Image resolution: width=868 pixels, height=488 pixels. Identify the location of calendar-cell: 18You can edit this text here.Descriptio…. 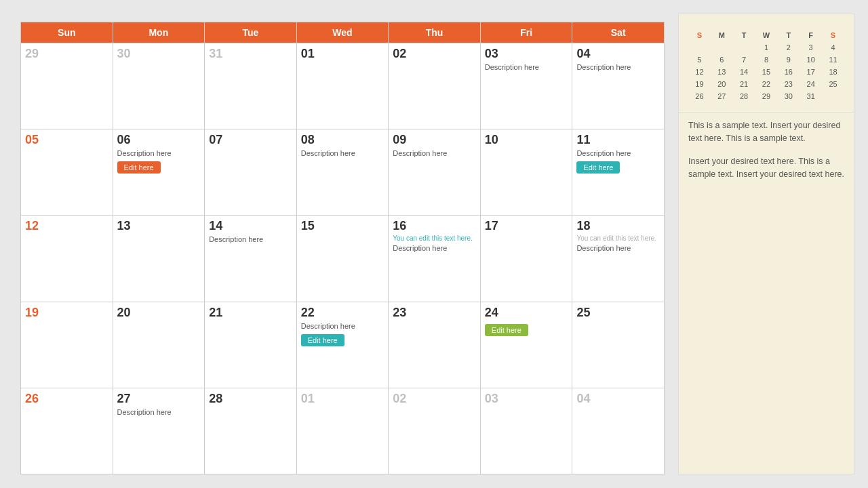
(618, 259).